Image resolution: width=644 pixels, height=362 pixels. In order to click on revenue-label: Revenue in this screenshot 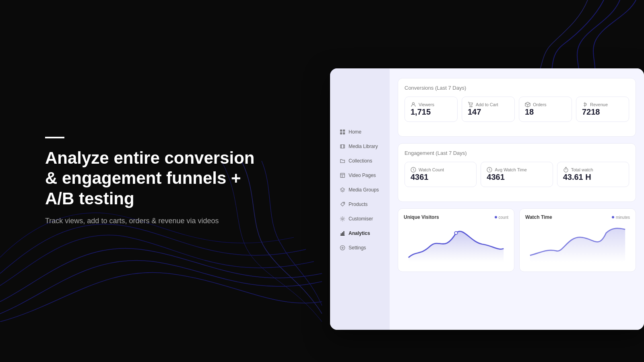, I will do `click(599, 105)`.